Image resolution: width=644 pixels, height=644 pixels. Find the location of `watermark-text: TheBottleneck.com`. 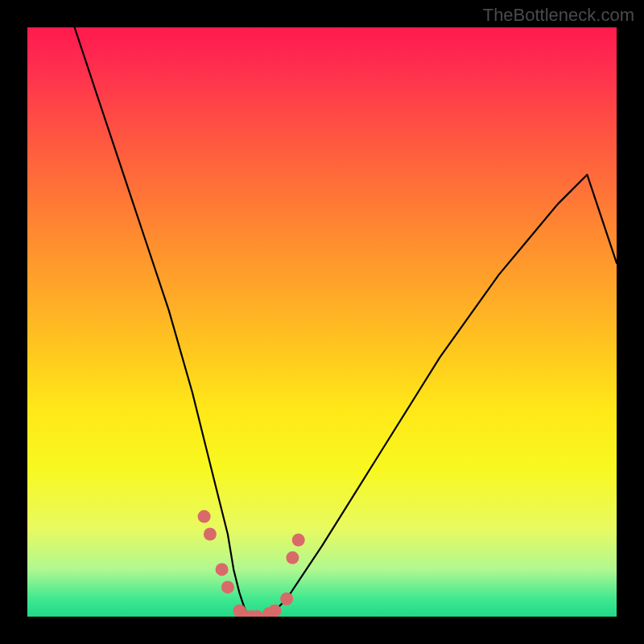

watermark-text: TheBottleneck.com is located at coordinates (559, 15).